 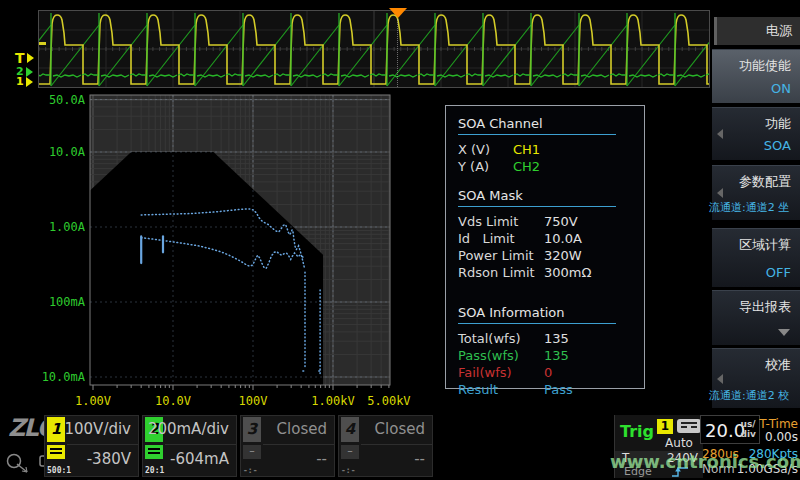 What do you see at coordinates (781, 88) in the screenshot?
I see `menu-item-value: ON` at bounding box center [781, 88].